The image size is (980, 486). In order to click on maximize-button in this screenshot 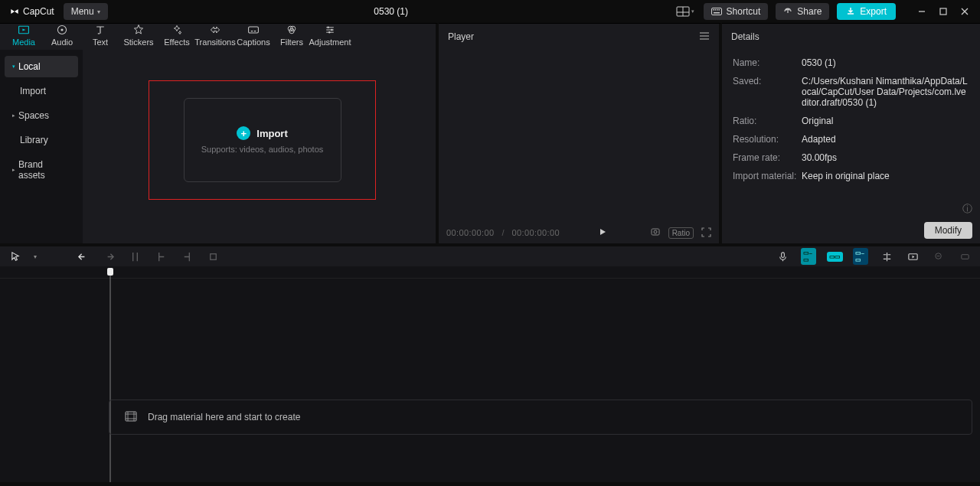, I will do `click(943, 11)`.